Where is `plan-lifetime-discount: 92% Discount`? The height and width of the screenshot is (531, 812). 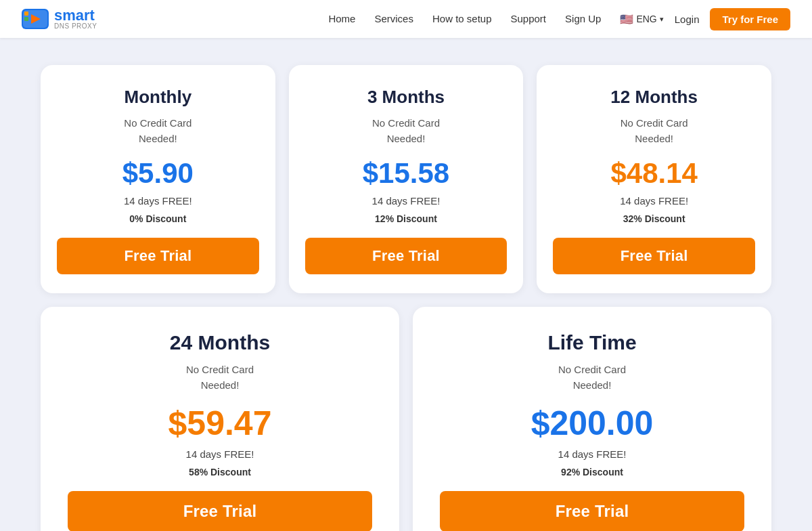 plan-lifetime-discount: 92% Discount is located at coordinates (592, 472).